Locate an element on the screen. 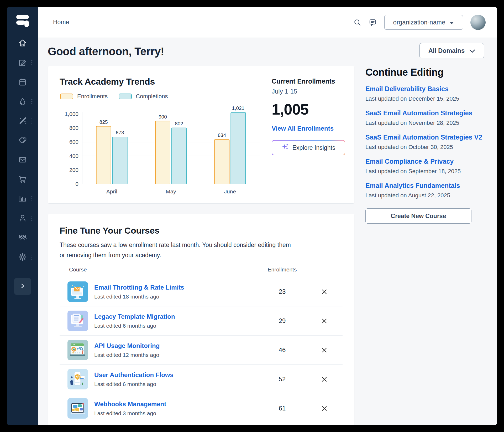  current-enrollments-range: July 1-15 is located at coordinates (308, 91).